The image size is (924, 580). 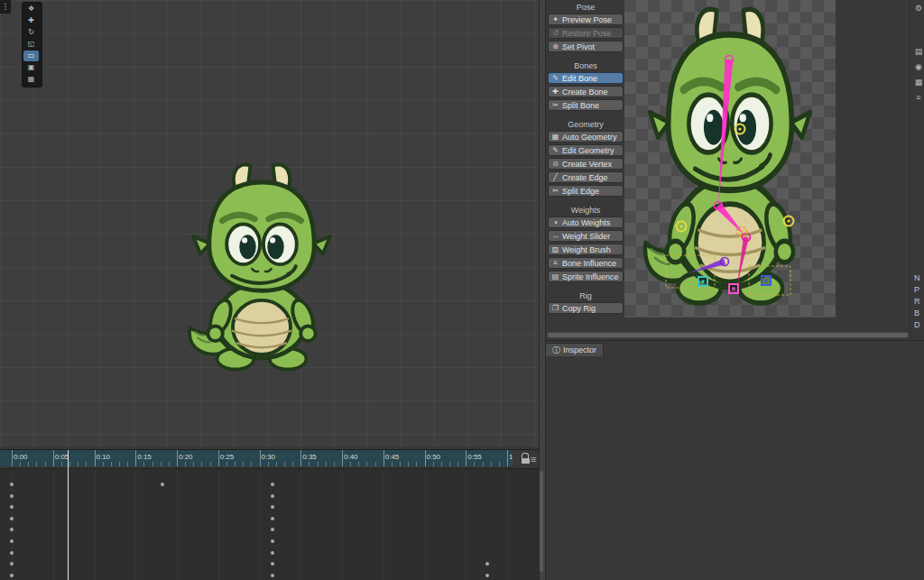 What do you see at coordinates (556, 276) in the screenshot?
I see `sprite-influence-icon: ▤` at bounding box center [556, 276].